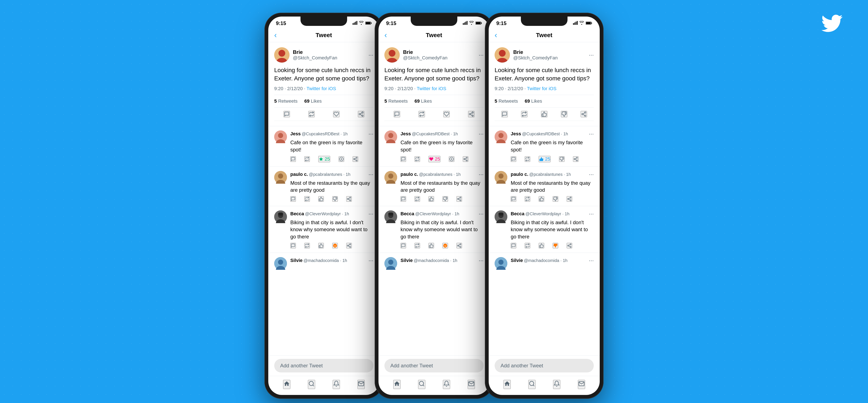  I want to click on reply-p2-3-upvote, so click(431, 246).